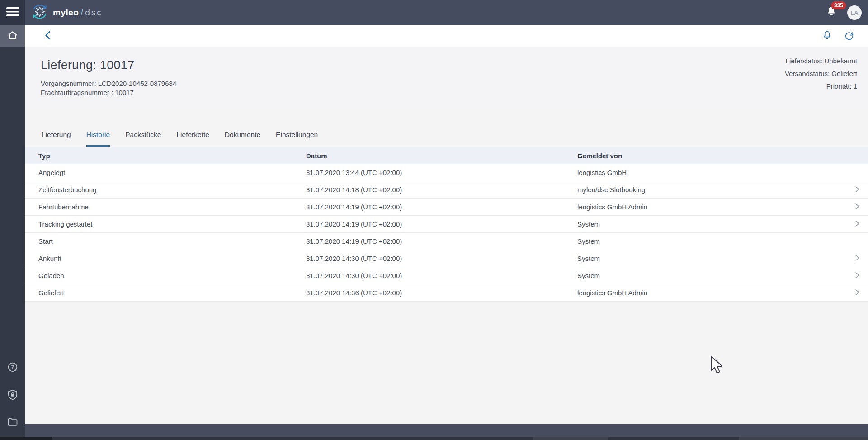  Describe the element at coordinates (13, 368) in the screenshot. I see `help-icon: ?` at that location.